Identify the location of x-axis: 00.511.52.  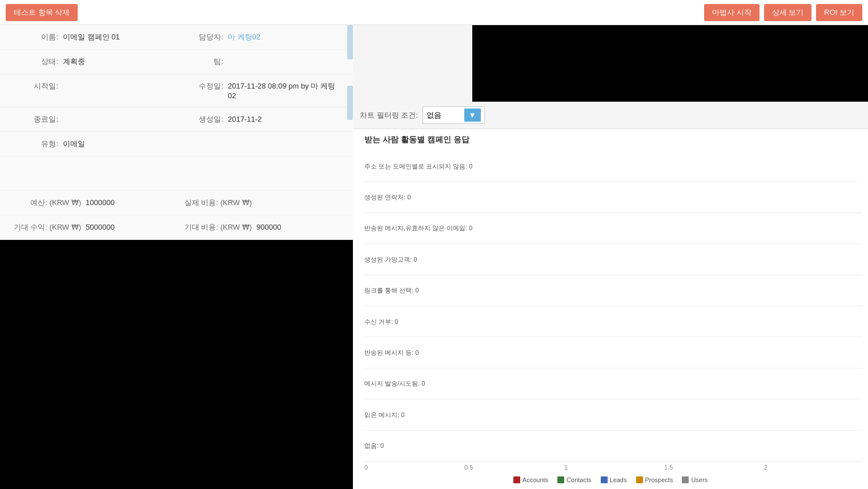
(613, 467).